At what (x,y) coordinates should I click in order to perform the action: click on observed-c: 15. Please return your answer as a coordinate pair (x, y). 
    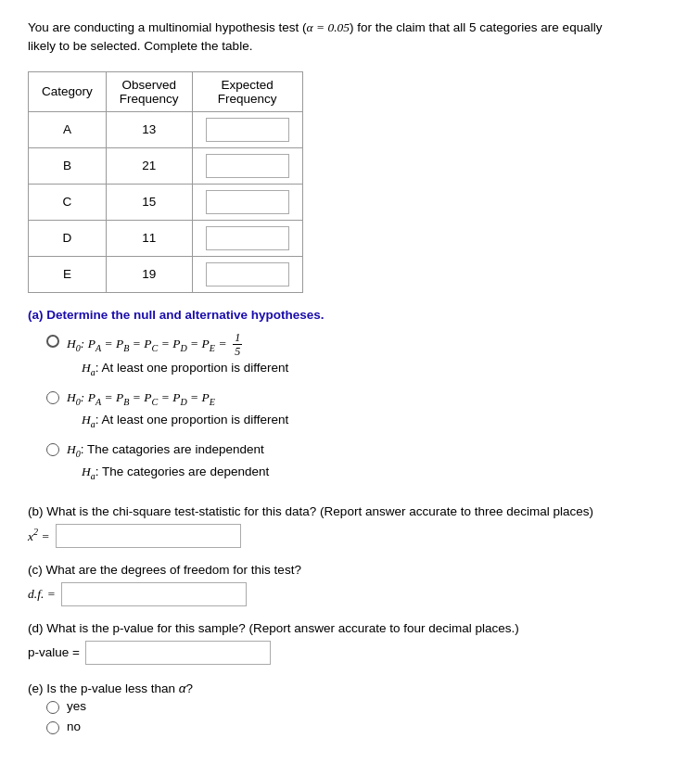
    Looking at the image, I should click on (148, 202).